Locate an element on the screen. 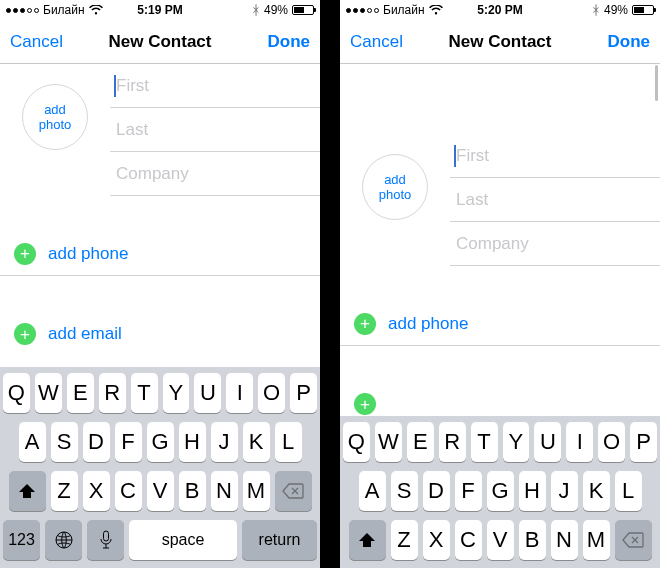 This screenshot has width=660, height=568. text-cursor-icon is located at coordinates (455, 156).